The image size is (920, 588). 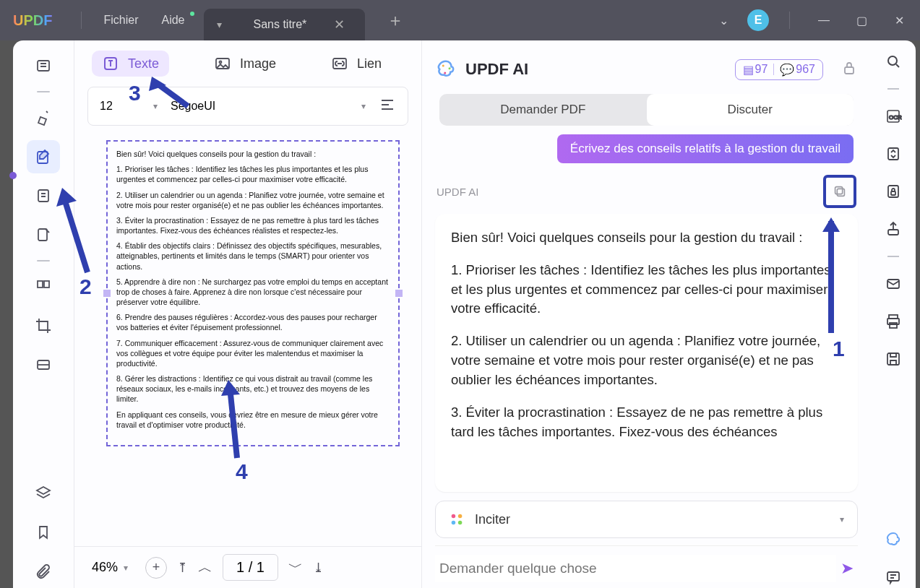 What do you see at coordinates (369, 64) in the screenshot?
I see `edit-link-label: Lien` at bounding box center [369, 64].